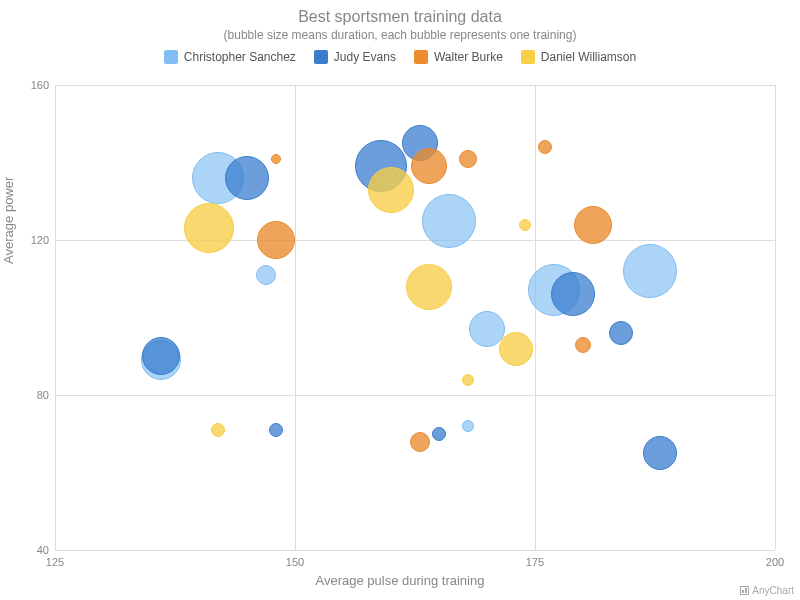  What do you see at coordinates (8, 220) in the screenshot?
I see `y-axis-title: Average power` at bounding box center [8, 220].